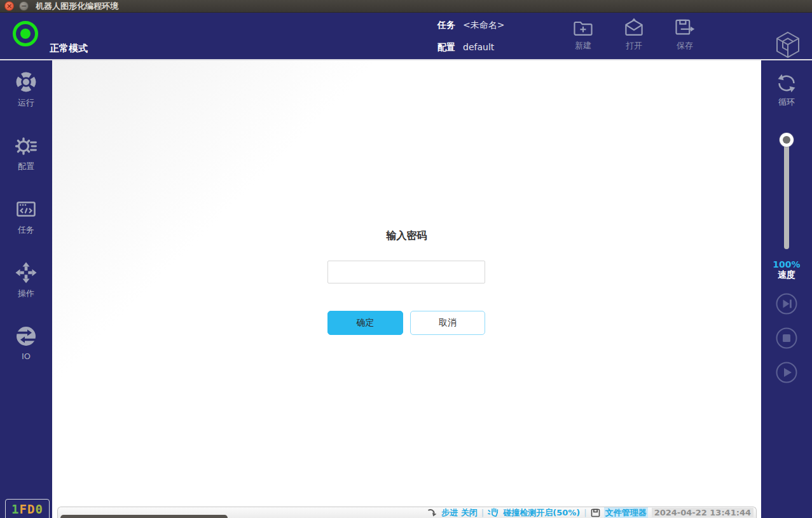 Image resolution: width=812 pixels, height=518 pixels. What do you see at coordinates (542, 512) in the screenshot?
I see `collision-detection-status: 碰撞检测开启(50%)` at bounding box center [542, 512].